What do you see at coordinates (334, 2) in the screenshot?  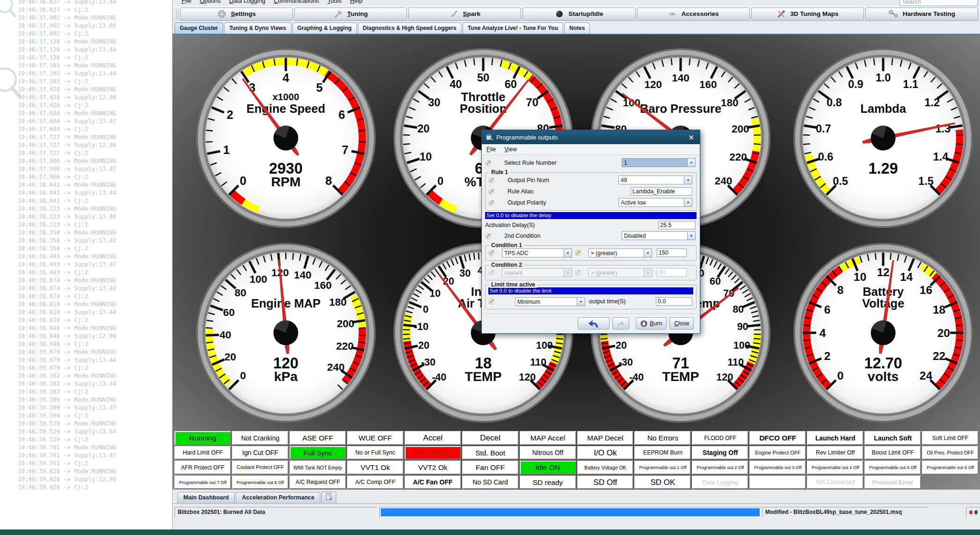 I see `menu-tools: Tools` at bounding box center [334, 2].